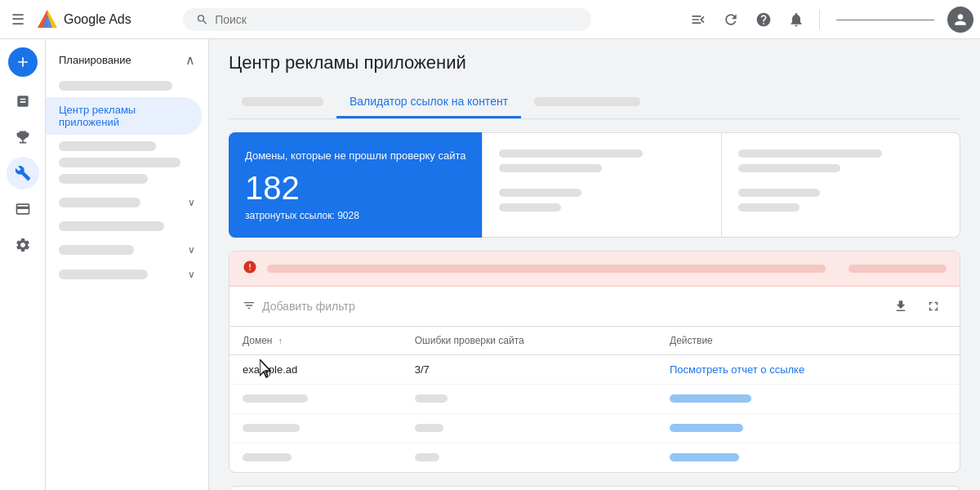  Describe the element at coordinates (127, 274) in the screenshot. I see `nav-section-4: ∨` at that location.